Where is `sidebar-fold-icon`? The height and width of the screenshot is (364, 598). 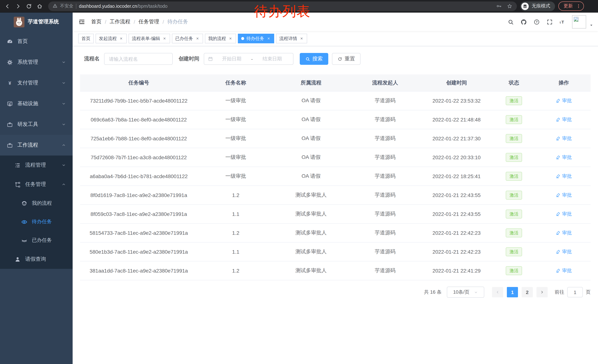 sidebar-fold-icon is located at coordinates (82, 22).